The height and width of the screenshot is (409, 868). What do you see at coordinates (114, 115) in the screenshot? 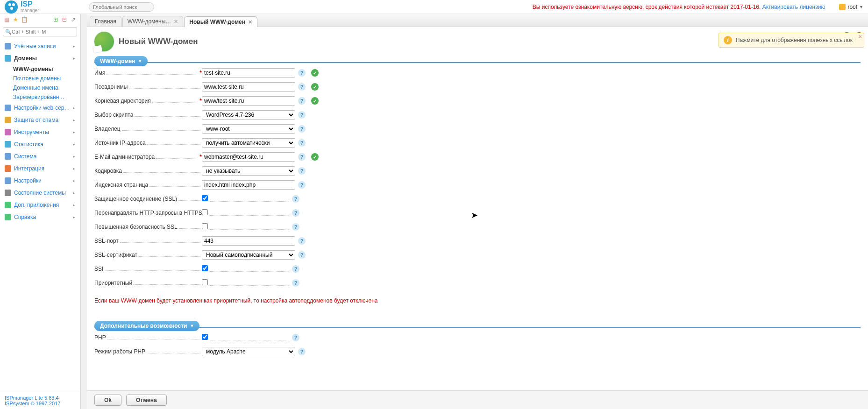
I see `field-label: Выбор скрипта` at bounding box center [114, 115].